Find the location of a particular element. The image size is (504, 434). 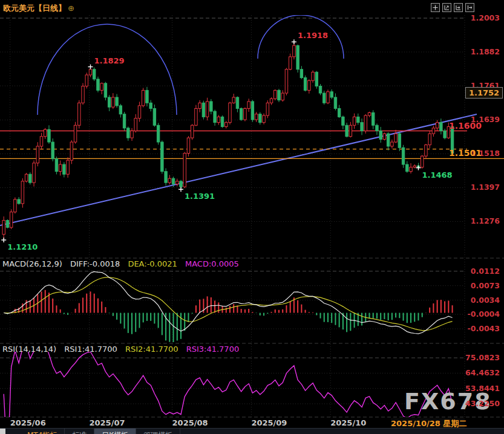

price-axis-tick: 1.1882 is located at coordinates (482, 52).